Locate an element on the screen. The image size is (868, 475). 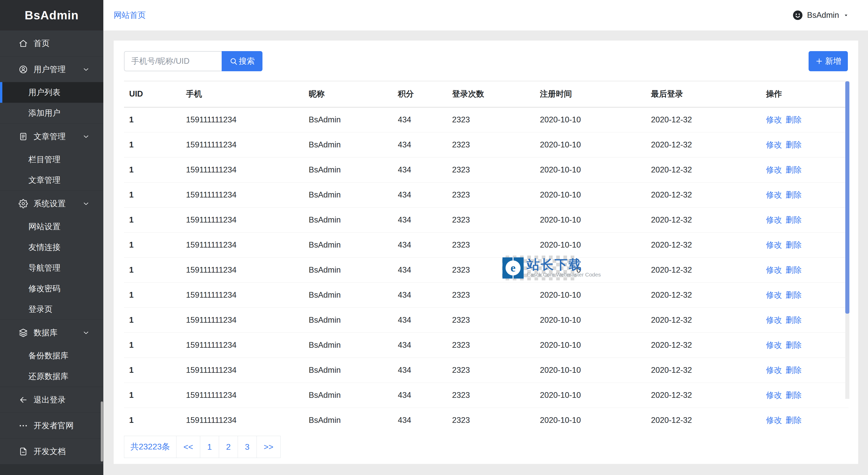
sidebar-item-友情连接: 友情连接 is located at coordinates (52, 247).